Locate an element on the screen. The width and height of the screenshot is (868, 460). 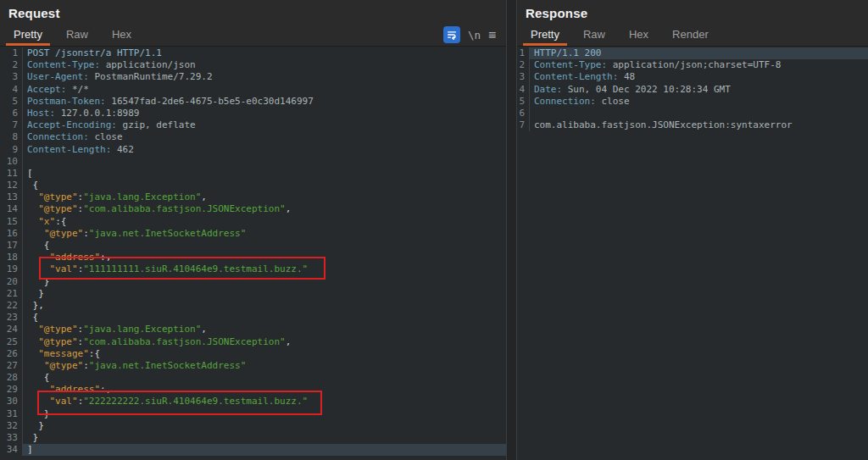
code-line: 6 is located at coordinates (693, 114).